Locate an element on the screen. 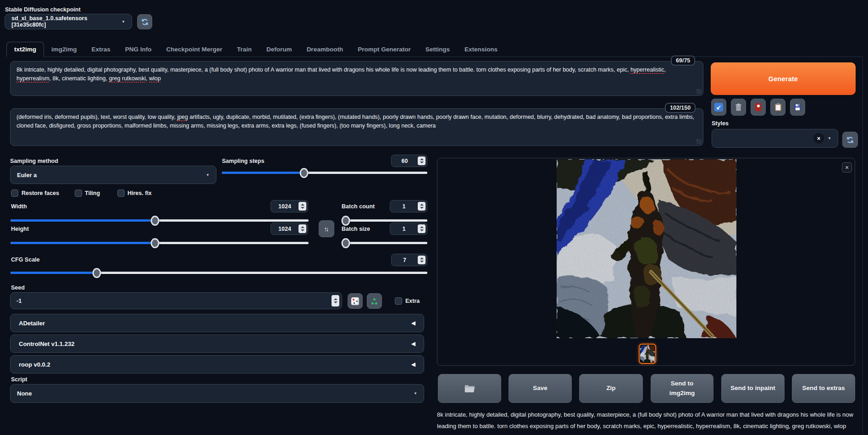  adetailer-accordion: ADetailer ◀ is located at coordinates (217, 323).